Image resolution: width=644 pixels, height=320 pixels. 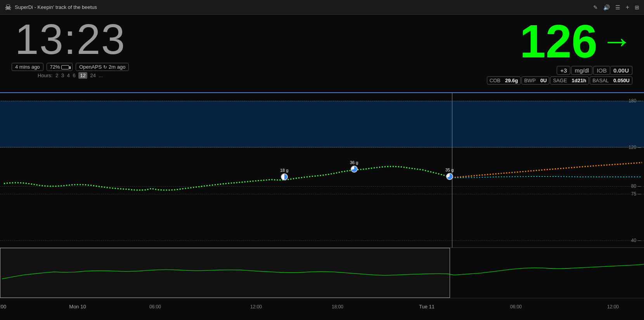 I want to click on battery-icon, so click(x=65, y=67).